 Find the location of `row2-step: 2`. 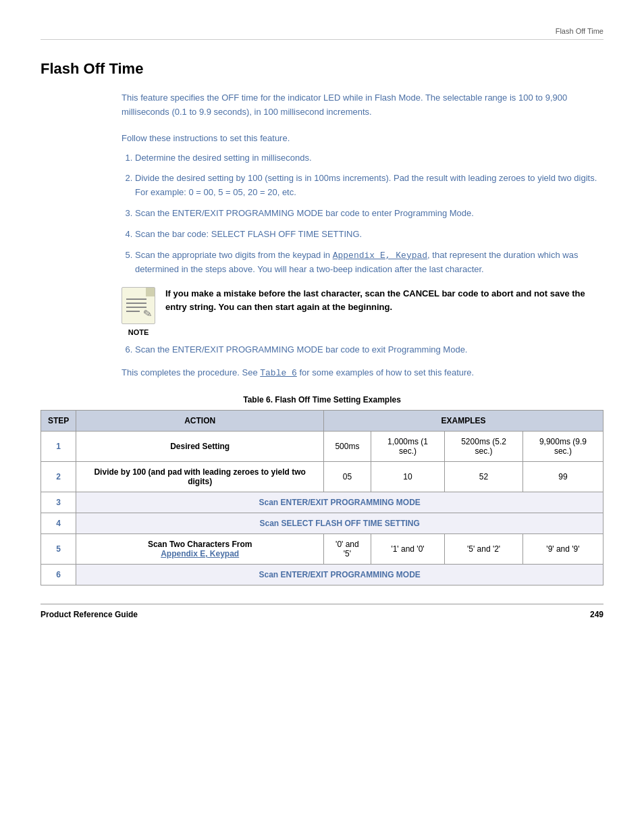

row2-step: 2 is located at coordinates (59, 477).